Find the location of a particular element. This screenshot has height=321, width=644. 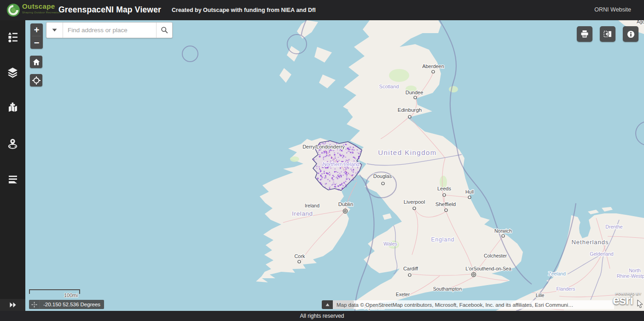

scale-label: 100mi is located at coordinates (71, 295).